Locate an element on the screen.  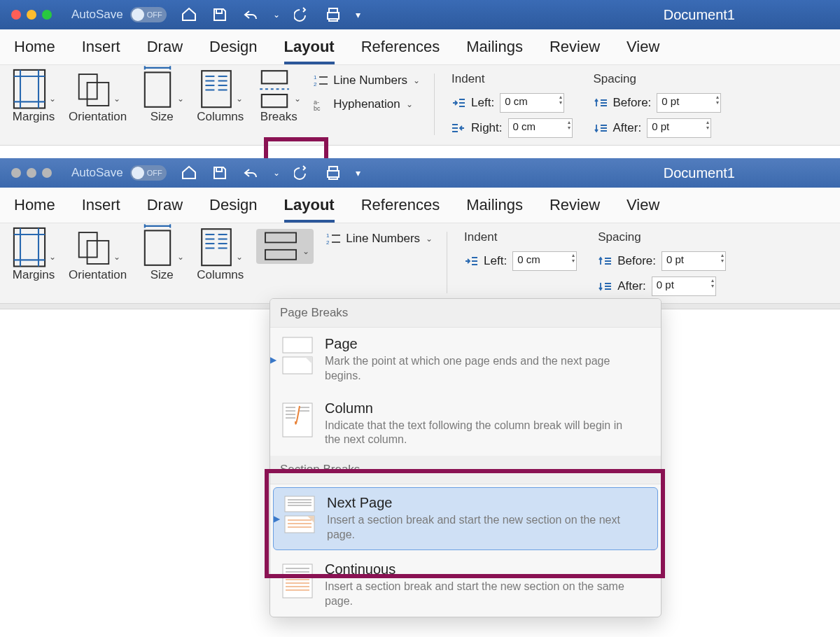
spacing-after-label: After: is located at coordinates (627, 128).